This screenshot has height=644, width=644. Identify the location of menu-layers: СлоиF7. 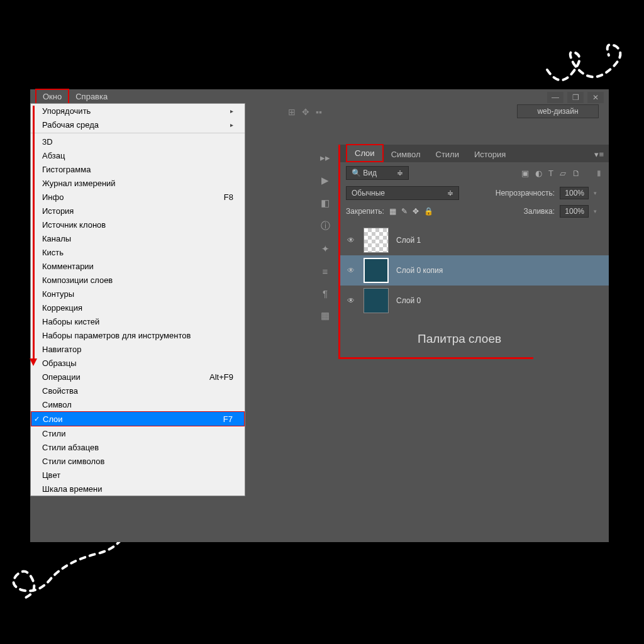
(138, 419).